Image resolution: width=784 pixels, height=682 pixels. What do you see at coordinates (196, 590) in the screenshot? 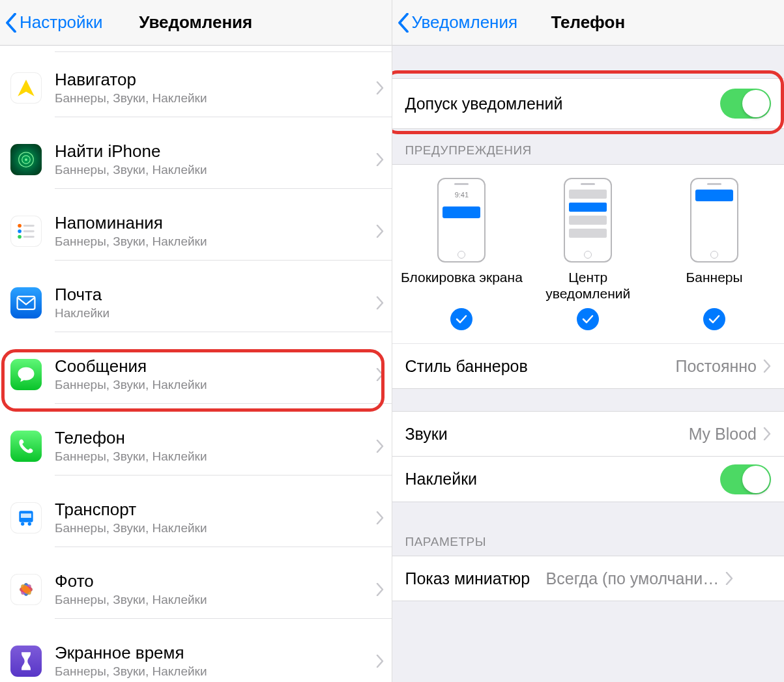
I see `app-row-photos: Фото Баннеры, Звуки, Наклейки` at bounding box center [196, 590].